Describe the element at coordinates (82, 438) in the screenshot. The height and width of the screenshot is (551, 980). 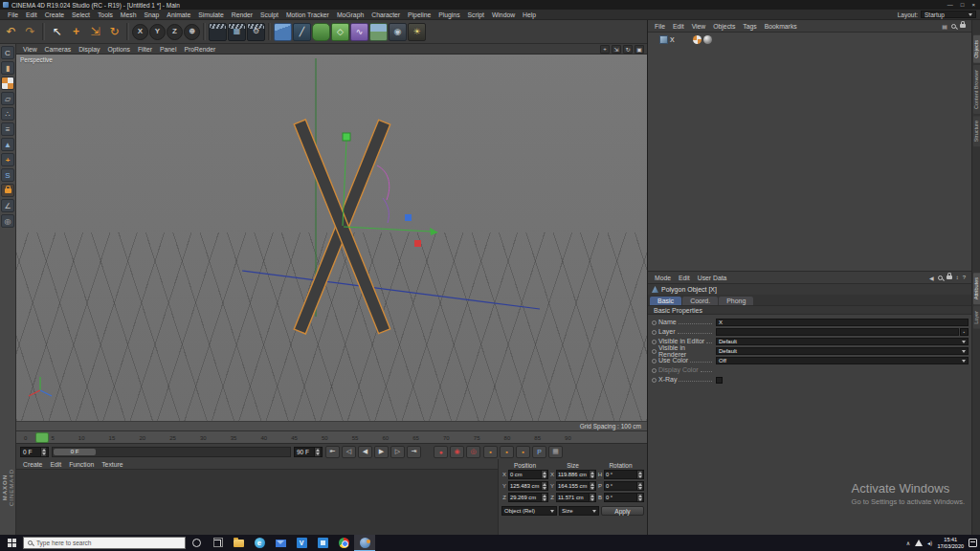
I see `timeline-tick: 10` at that location.